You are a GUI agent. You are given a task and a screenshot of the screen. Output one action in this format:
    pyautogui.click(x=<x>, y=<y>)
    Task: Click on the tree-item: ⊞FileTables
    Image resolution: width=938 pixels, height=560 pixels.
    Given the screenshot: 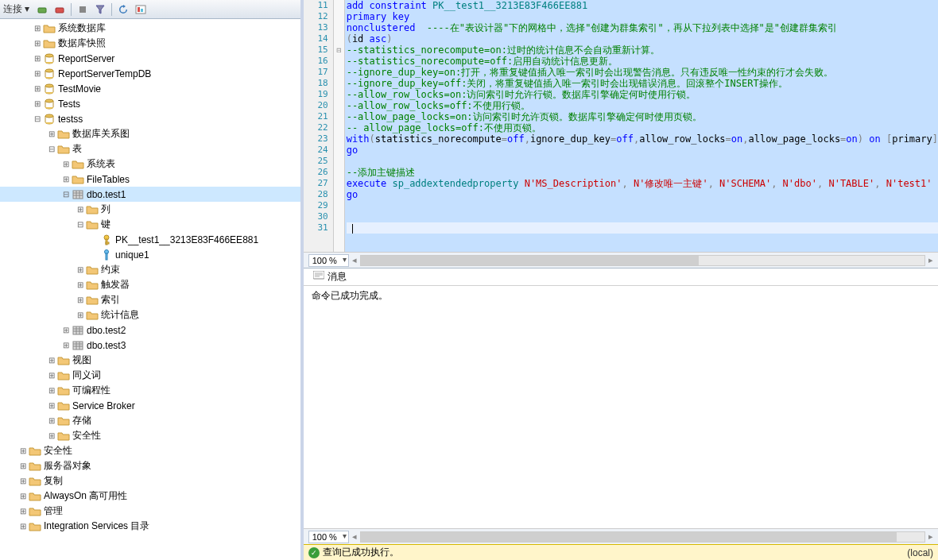 What is the action you would take?
    pyautogui.click(x=150, y=180)
    